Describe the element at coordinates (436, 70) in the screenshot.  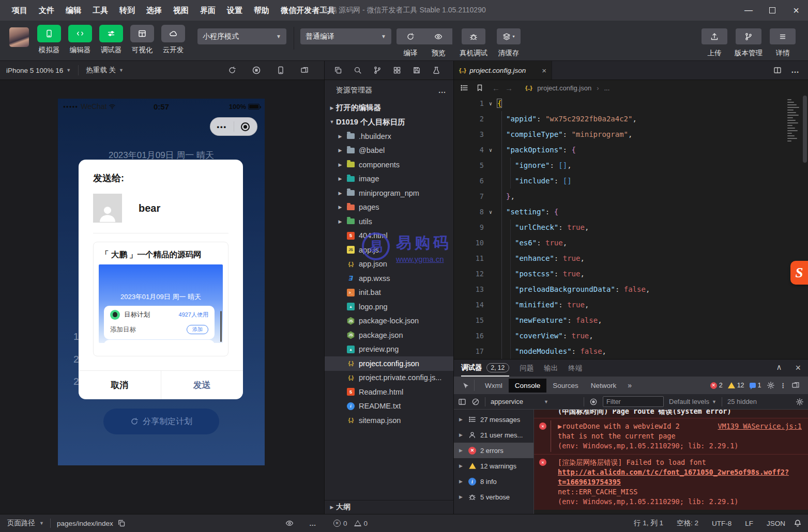
I see `flask-icon` at that location.